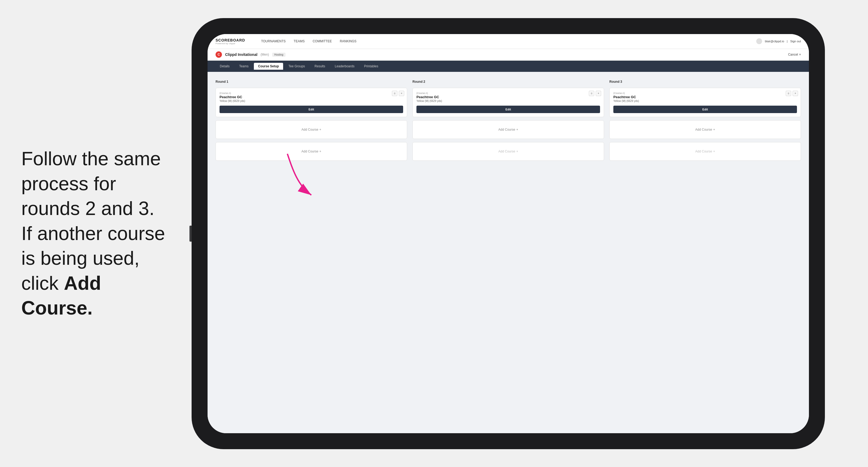  I want to click on nav-rankings: RANKINGS, so click(348, 41).